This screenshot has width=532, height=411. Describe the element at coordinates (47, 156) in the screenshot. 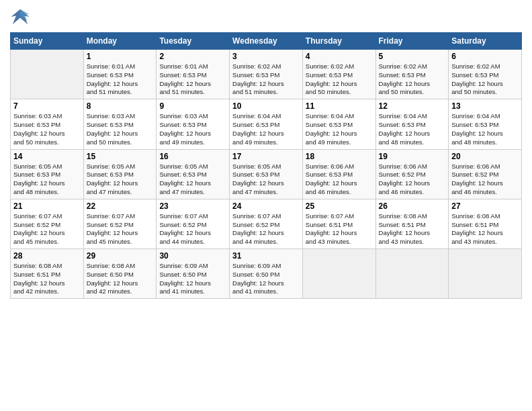

I see `day-number: 14` at that location.